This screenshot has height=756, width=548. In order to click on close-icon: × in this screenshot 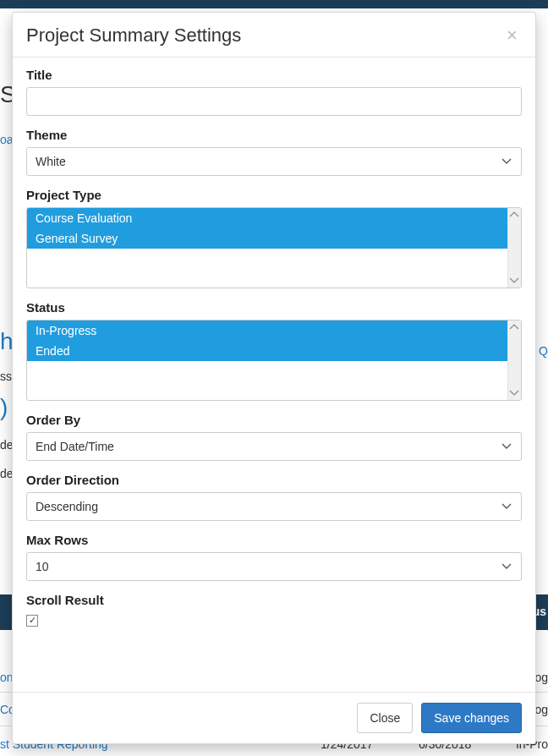, I will do `click(512, 36)`.